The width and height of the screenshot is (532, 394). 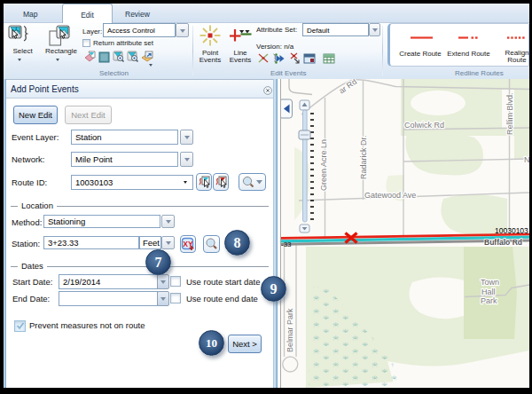 What do you see at coordinates (290, 330) in the screenshot?
I see `svg-text: Belmar Park` at bounding box center [290, 330].